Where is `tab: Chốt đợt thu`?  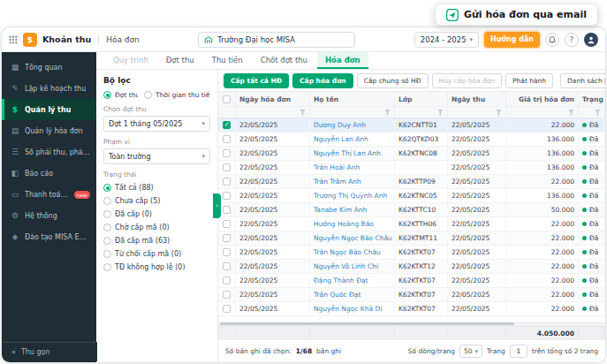 tab: Chốt đợt thu is located at coordinates (285, 60).